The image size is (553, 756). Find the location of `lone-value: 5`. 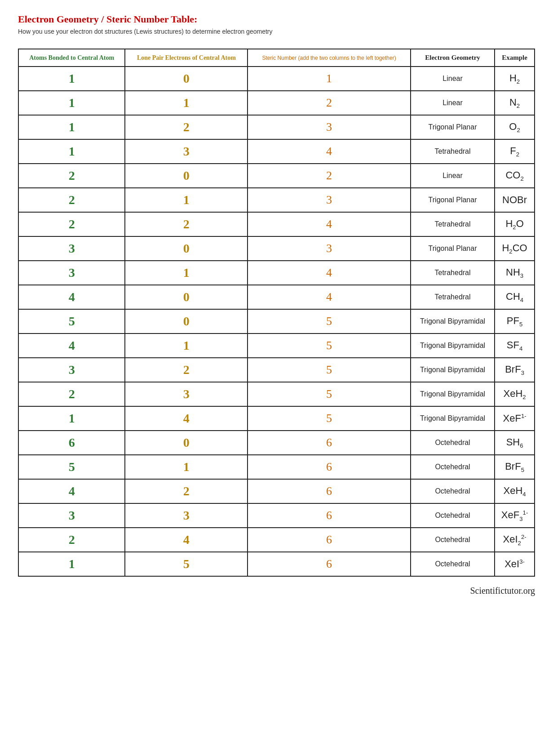

lone-value: 5 is located at coordinates (186, 564).